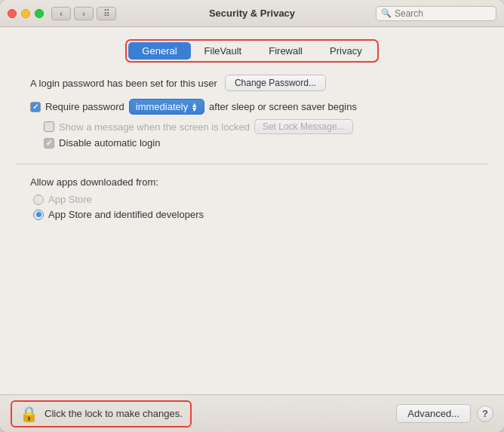 The height and width of the screenshot is (432, 504). What do you see at coordinates (12, 14) in the screenshot?
I see `close-button` at bounding box center [12, 14].